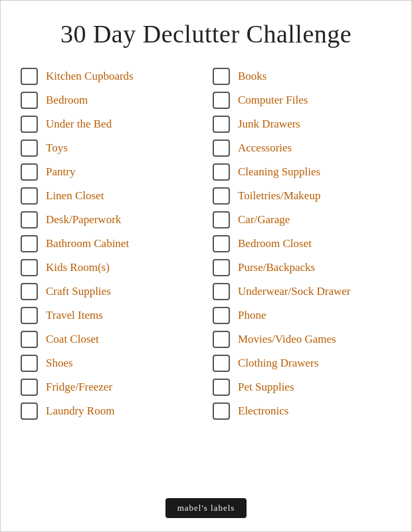  Describe the element at coordinates (302, 220) in the screenshot. I see `list-item: Car/Garage` at that location.